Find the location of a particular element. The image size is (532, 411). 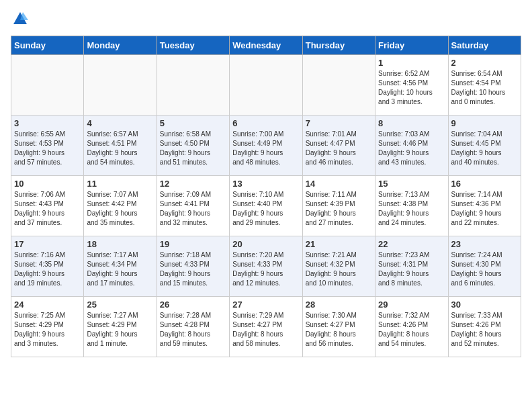

calendar-week-row: 17Sunrise: 7:16 AM Sunset: 4:35 PM Dayli… is located at coordinates (266, 267).